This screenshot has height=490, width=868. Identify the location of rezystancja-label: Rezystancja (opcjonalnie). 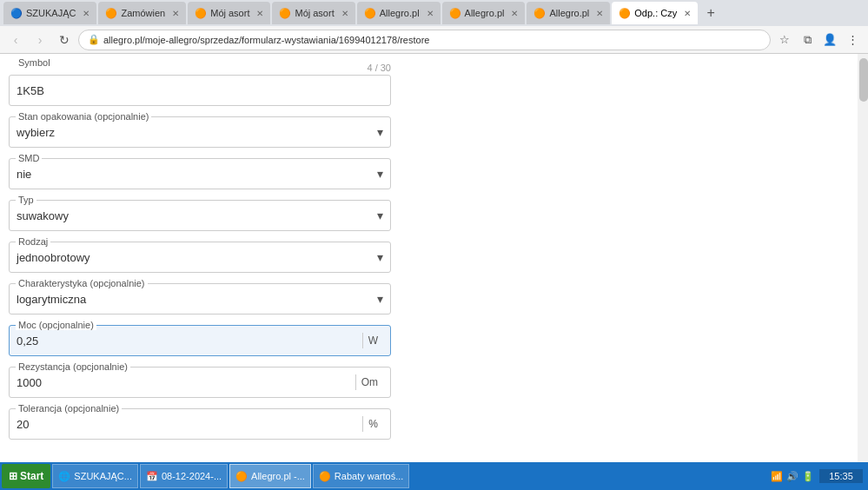
(73, 367).